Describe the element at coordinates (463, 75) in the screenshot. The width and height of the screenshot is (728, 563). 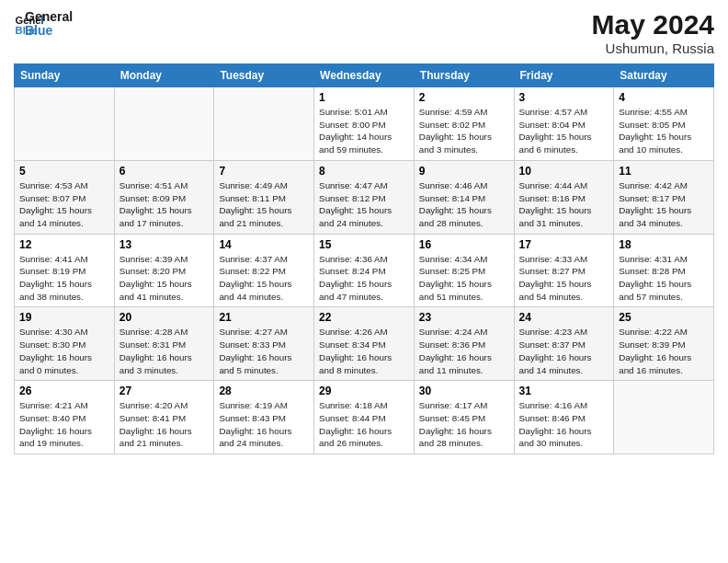
I see `header-day-thursday: Thursday` at that location.